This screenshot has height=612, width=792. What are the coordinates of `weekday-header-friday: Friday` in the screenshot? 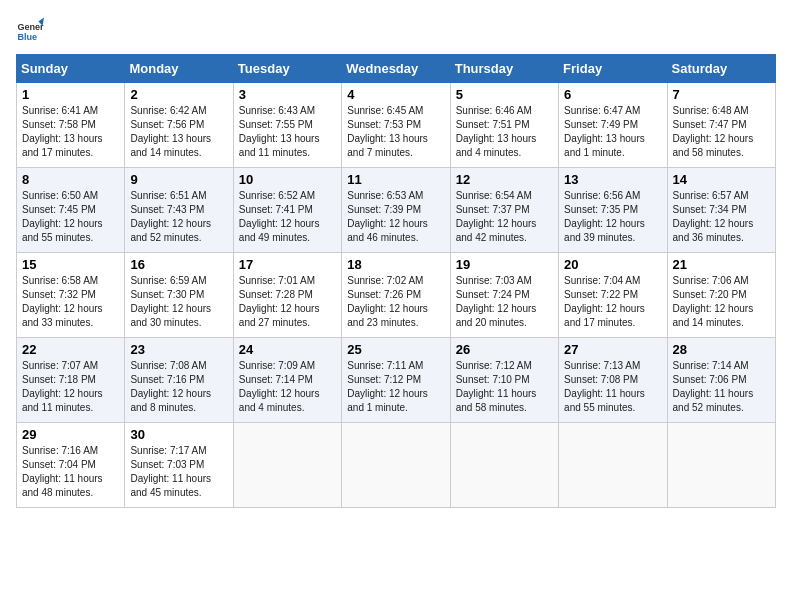 It's located at (613, 69).